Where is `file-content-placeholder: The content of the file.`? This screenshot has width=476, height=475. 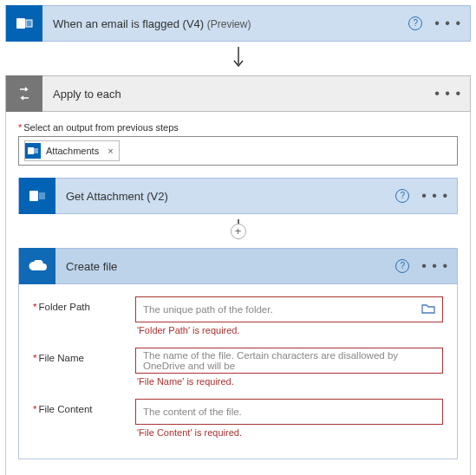
file-content-placeholder: The content of the file. is located at coordinates (192, 412).